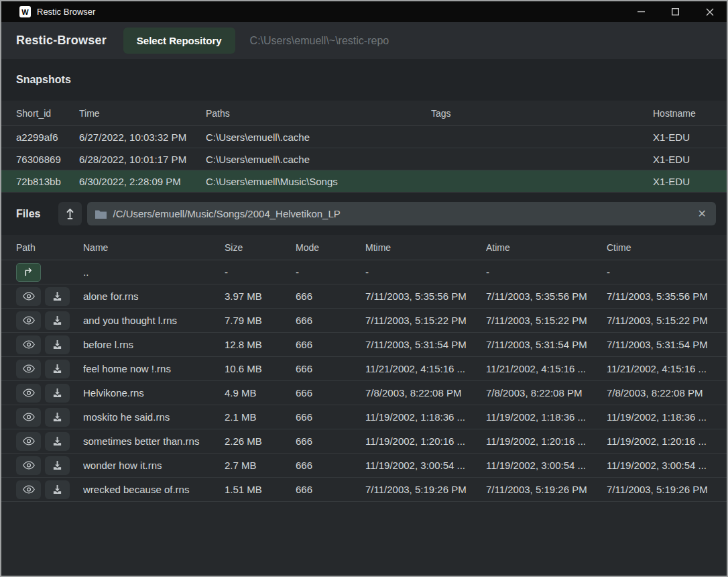 This screenshot has width=728, height=577. I want to click on file-mtime: 7/11/2003, 5:19:26 PM, so click(426, 490).